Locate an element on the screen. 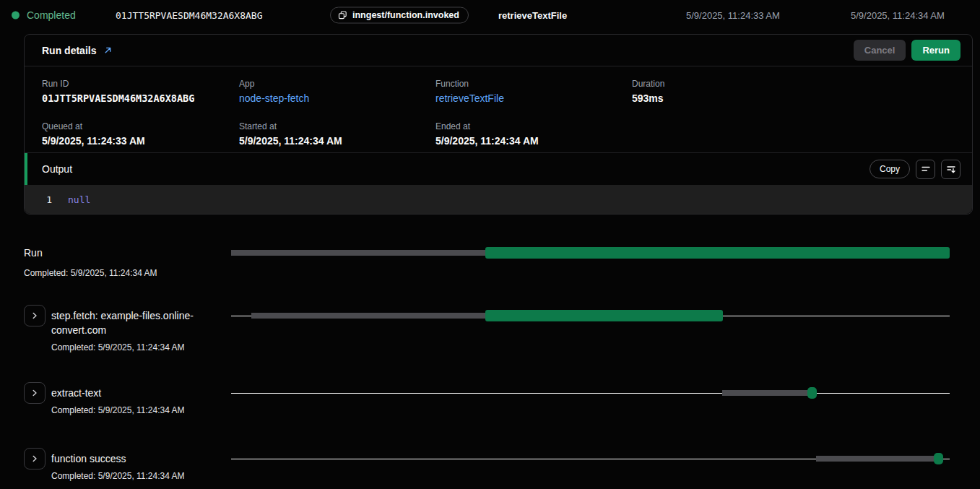 The image size is (980, 489). field-run-id: Run ID 01JTT5RPVAESDM46M32A6X8ABG is located at coordinates (140, 95).